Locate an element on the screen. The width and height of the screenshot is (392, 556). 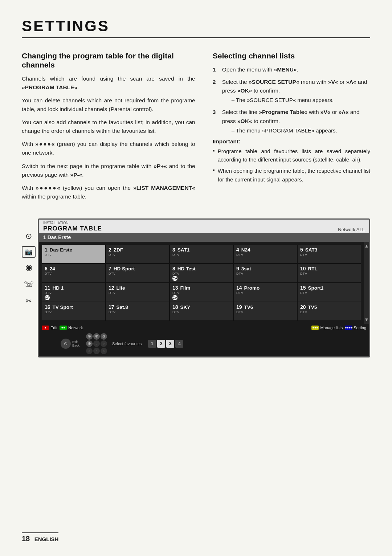
btn-edit-label: Edit is located at coordinates (54, 328).